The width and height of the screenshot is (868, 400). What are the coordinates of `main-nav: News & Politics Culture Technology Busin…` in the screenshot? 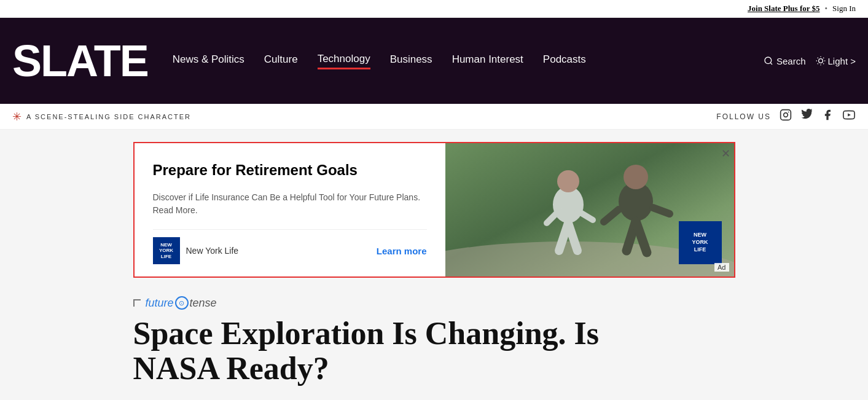 It's located at (380, 61).